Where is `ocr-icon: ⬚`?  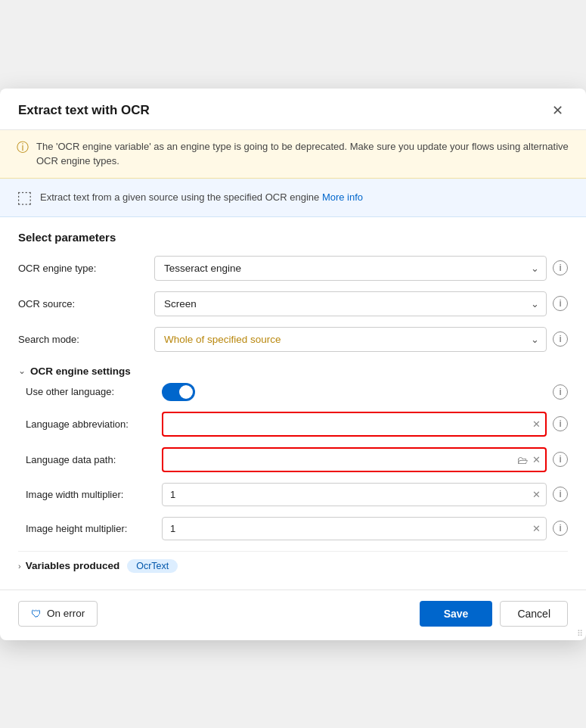
ocr-icon: ⬚ is located at coordinates (24, 198).